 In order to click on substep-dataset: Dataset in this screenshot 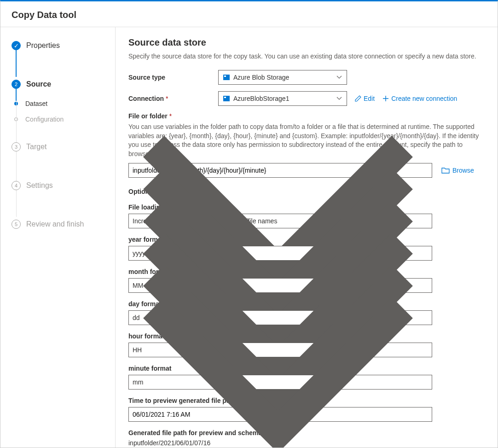, I will do `click(64, 104)`.